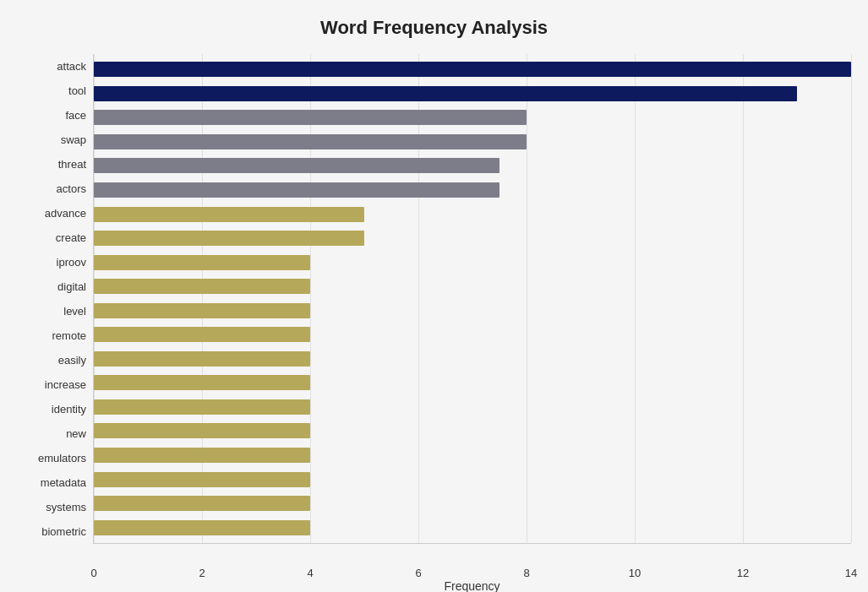 This screenshot has height=592, width=868. What do you see at coordinates (52, 91) in the screenshot?
I see `y-axis-label: tool` at bounding box center [52, 91].